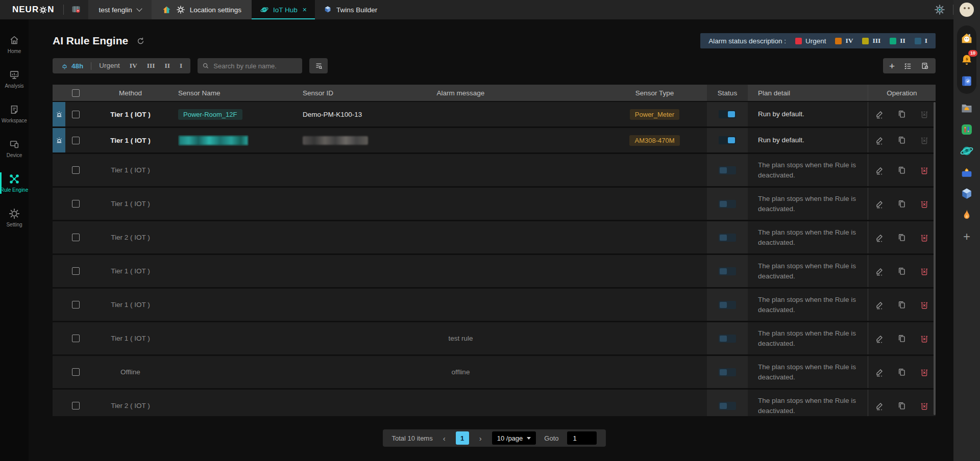  What do you see at coordinates (462, 438) in the screenshot?
I see `current-page-button: 1` at bounding box center [462, 438].